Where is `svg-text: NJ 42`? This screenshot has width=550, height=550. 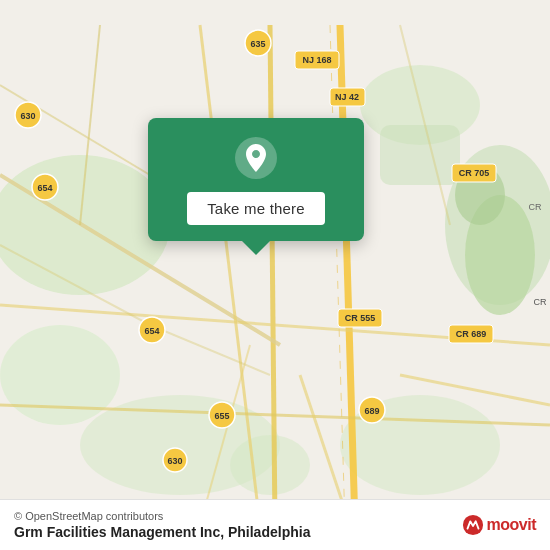
svg-text: NJ 42 is located at coordinates (347, 97).